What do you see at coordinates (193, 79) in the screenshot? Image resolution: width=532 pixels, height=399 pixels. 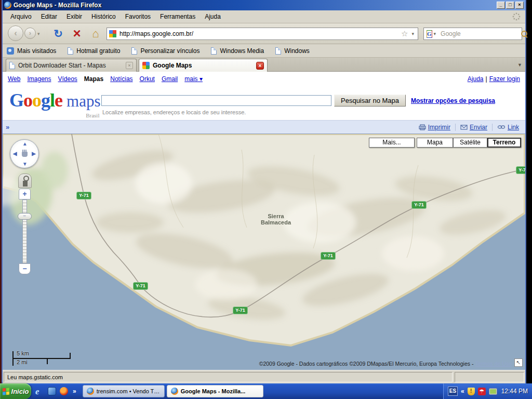 I see `link-mais: mais ▾` at bounding box center [193, 79].